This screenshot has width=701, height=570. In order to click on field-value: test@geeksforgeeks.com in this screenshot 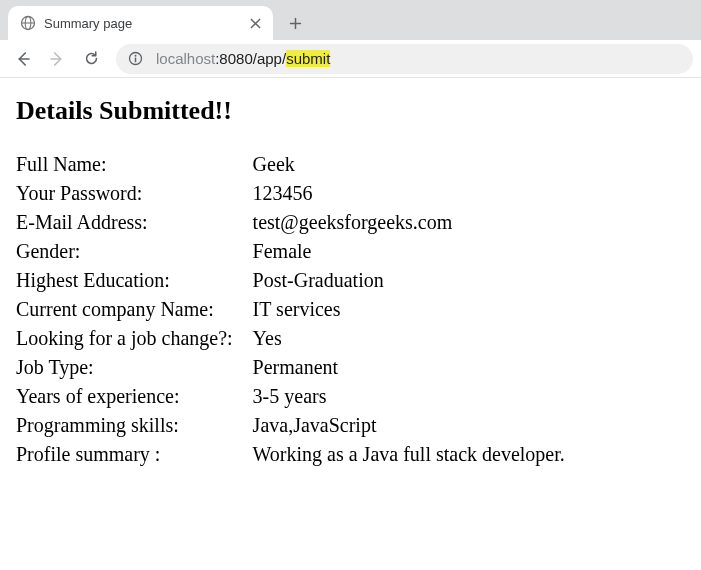, I will do `click(409, 222)`.